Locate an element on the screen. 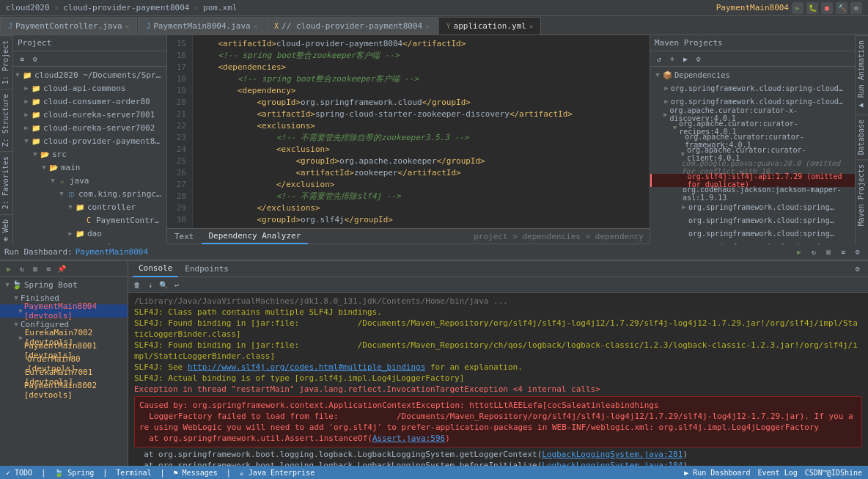  status-terminal: Terminal is located at coordinates (133, 472).